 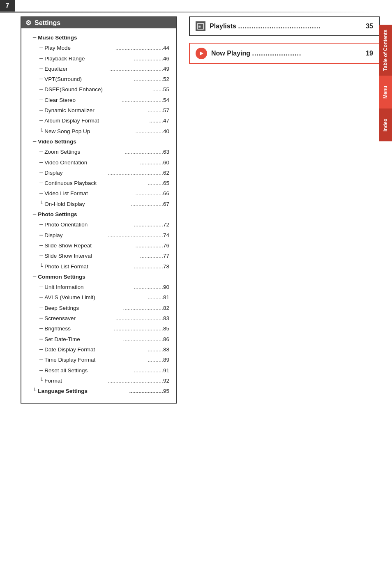 What do you see at coordinates (99, 204) in the screenshot?
I see `list-item: └ On-Hold Display ..................... …` at bounding box center [99, 204].